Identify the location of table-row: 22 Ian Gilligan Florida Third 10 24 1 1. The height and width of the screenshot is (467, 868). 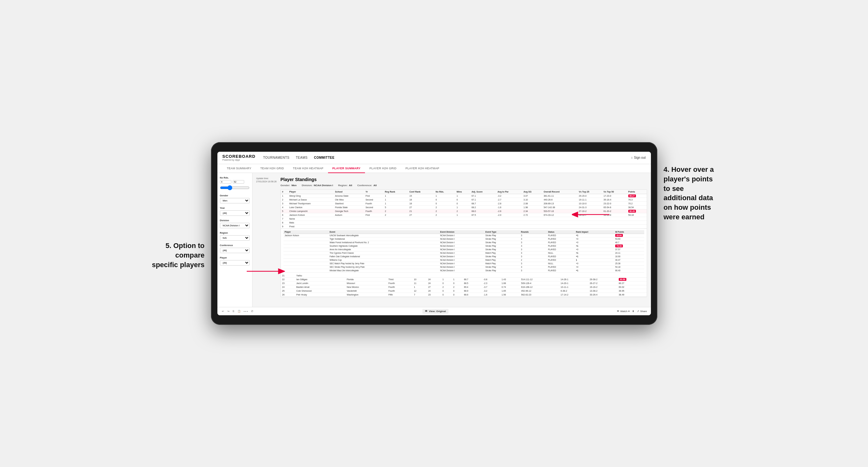
(464, 279).